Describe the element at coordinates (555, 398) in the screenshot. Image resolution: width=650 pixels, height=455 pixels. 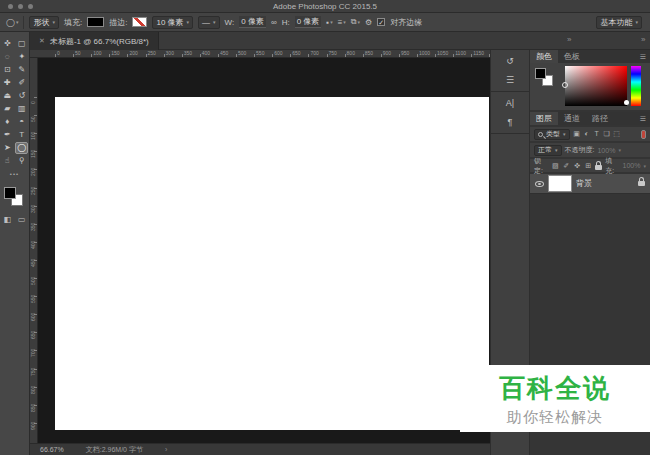
I see `watermark-badge: 百科全说 助你轻松解决` at that location.